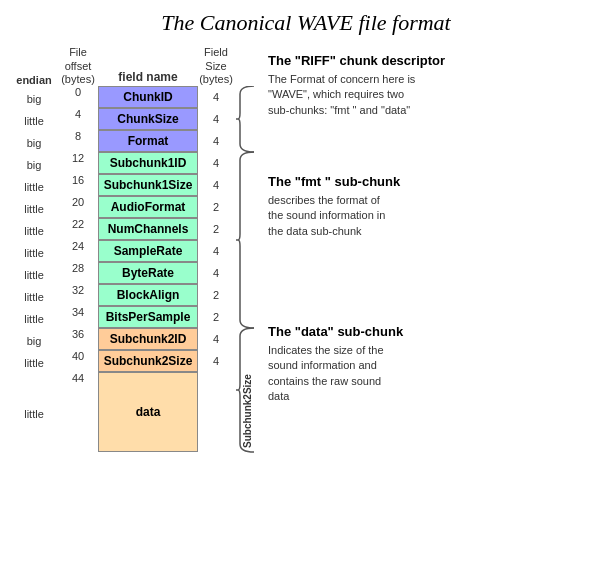 This screenshot has width=612, height=567. Describe the element at coordinates (78, 119) in the screenshot. I see `offset-cell: 4` at that location.